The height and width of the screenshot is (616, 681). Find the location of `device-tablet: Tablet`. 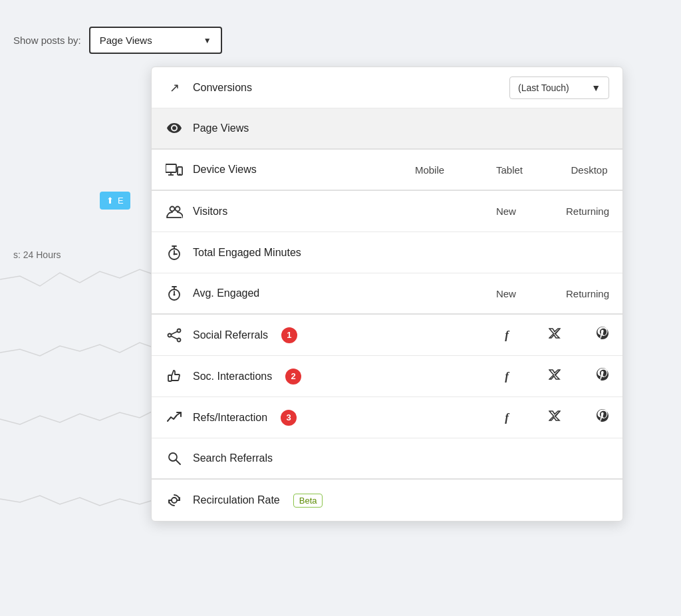

device-tablet: Tablet is located at coordinates (509, 170).